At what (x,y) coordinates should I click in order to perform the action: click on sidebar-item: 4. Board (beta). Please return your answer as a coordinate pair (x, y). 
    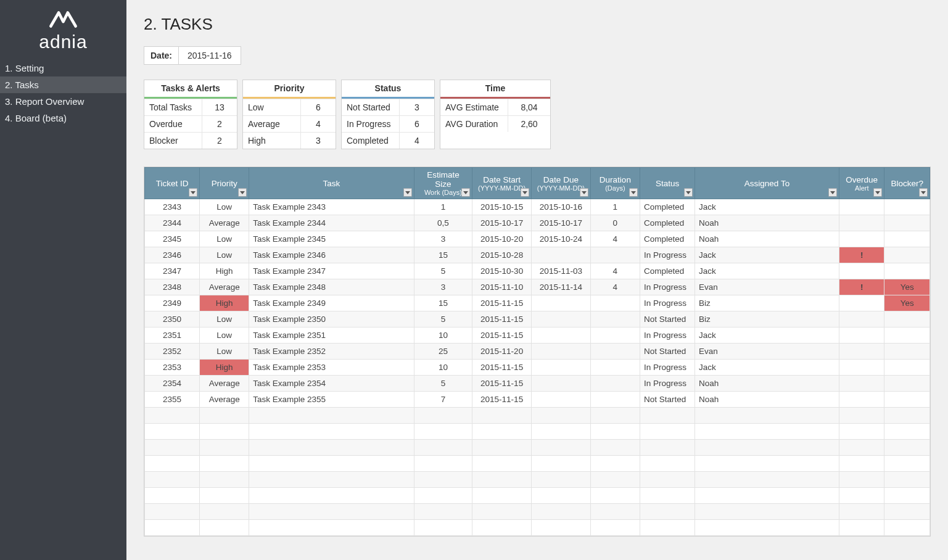
    Looking at the image, I should click on (63, 118).